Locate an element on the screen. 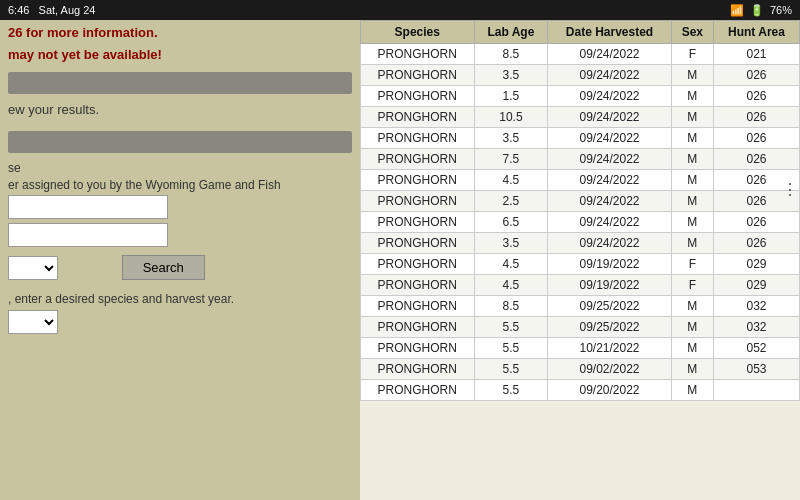 The height and width of the screenshot is (500, 800). status-time-date: 6:46 Sat, Aug 24 is located at coordinates (52, 10).